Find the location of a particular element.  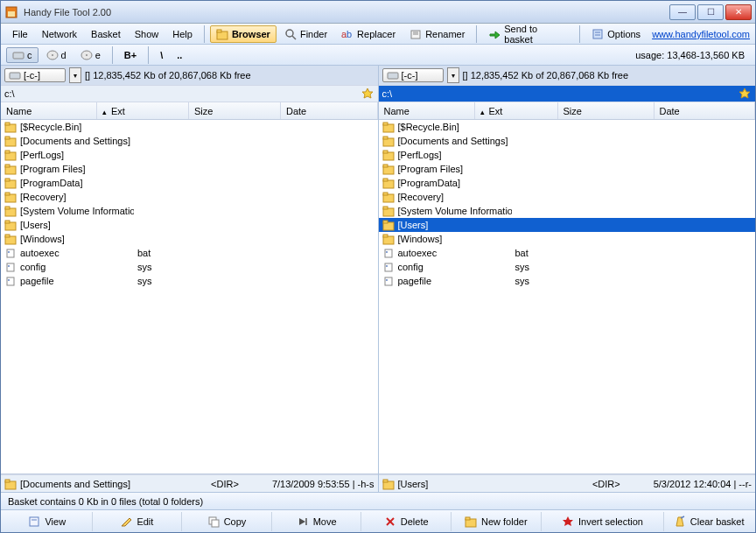

maximize-button: ☐ is located at coordinates (710, 12).